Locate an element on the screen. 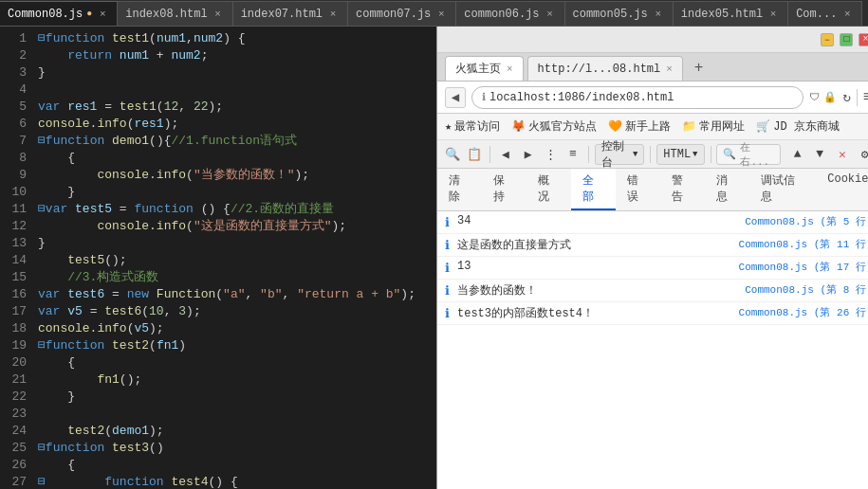  code-line: ⊟function demo1(){//1.function语句式 is located at coordinates (235, 141).